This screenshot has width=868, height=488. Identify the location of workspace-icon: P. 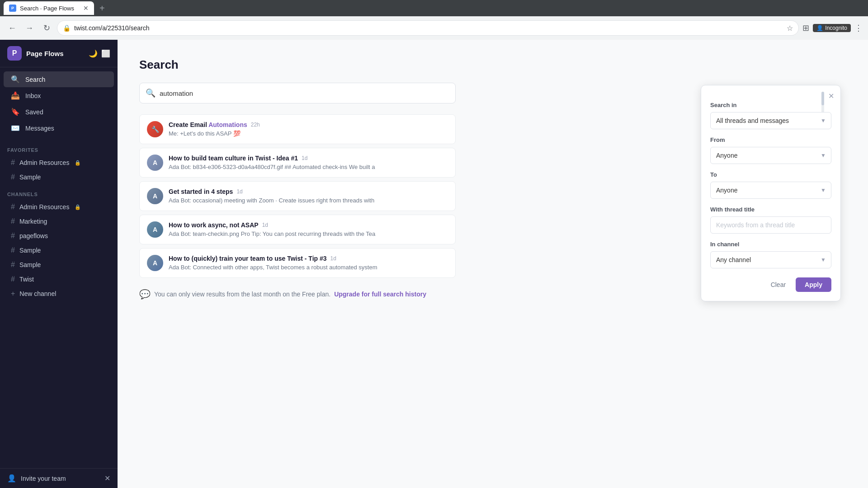
(14, 53).